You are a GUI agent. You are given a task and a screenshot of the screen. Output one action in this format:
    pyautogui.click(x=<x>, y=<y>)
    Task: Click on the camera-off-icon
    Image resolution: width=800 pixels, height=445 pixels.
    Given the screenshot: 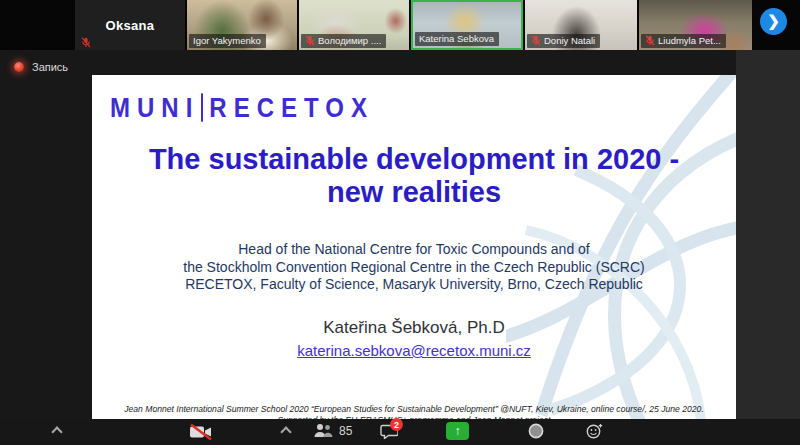 What is the action you would take?
    pyautogui.click(x=201, y=432)
    